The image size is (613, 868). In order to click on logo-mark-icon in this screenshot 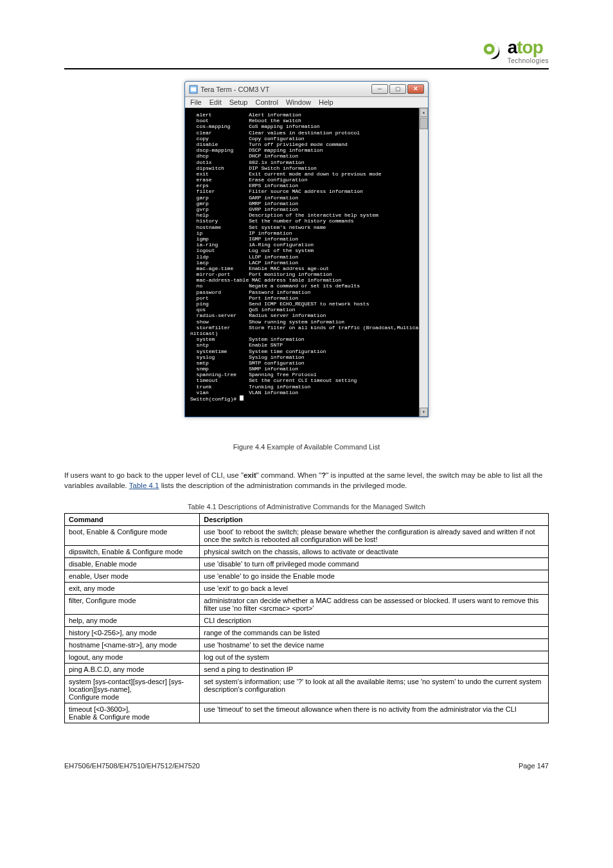, I will do `click(493, 51)`.